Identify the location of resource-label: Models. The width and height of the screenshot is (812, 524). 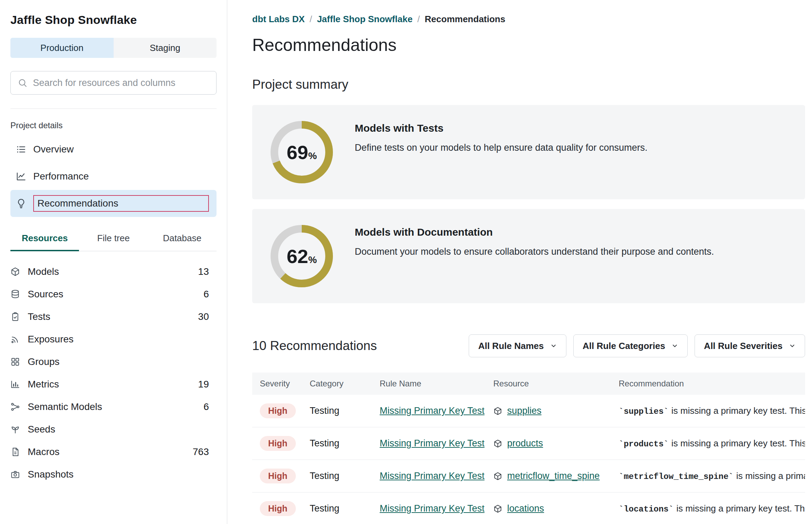
(43, 272).